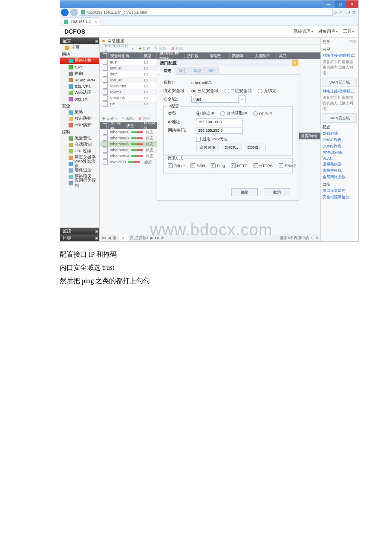 The image size is (392, 555). Describe the element at coordinates (80, 21) in the screenshot. I see `browser-tab: 192.168.1.1 ×` at that location.